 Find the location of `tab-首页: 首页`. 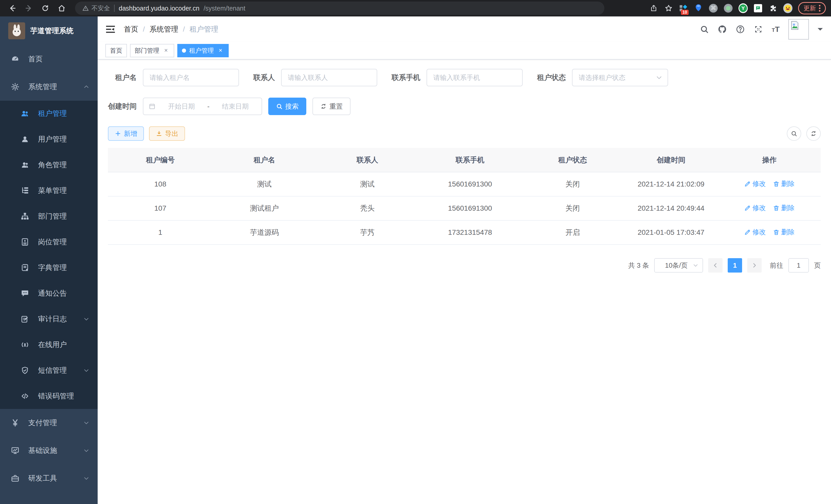

tab-首页: 首页 is located at coordinates (116, 51).